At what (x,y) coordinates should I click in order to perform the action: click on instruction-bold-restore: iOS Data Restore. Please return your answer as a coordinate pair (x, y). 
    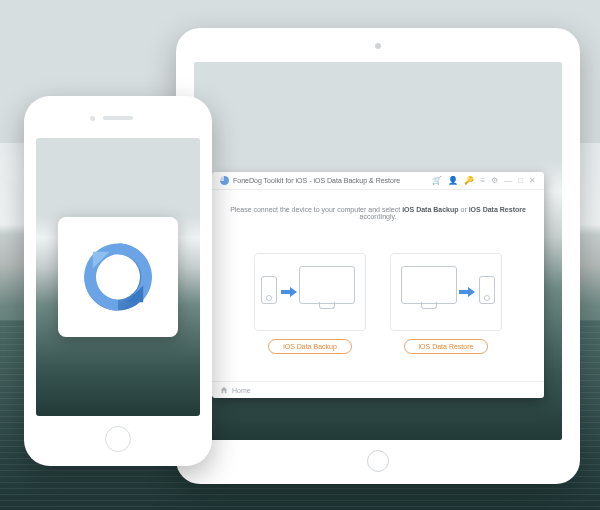
    Looking at the image, I should click on (498, 210).